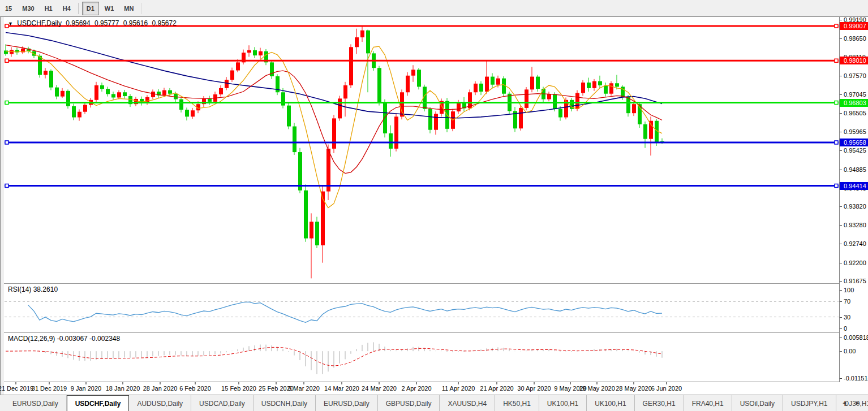 Image resolution: width=868 pixels, height=411 pixels. What do you see at coordinates (854, 206) in the screenshot?
I see `price-tick-label: 0.93820` at bounding box center [854, 206].